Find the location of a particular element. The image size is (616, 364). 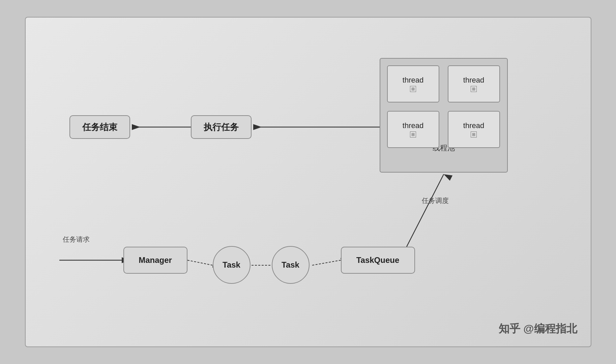

thread-pool-container: 线程池 thread ⊞ thread ⊞ thread ⊞ thread ⊞ is located at coordinates (444, 115).